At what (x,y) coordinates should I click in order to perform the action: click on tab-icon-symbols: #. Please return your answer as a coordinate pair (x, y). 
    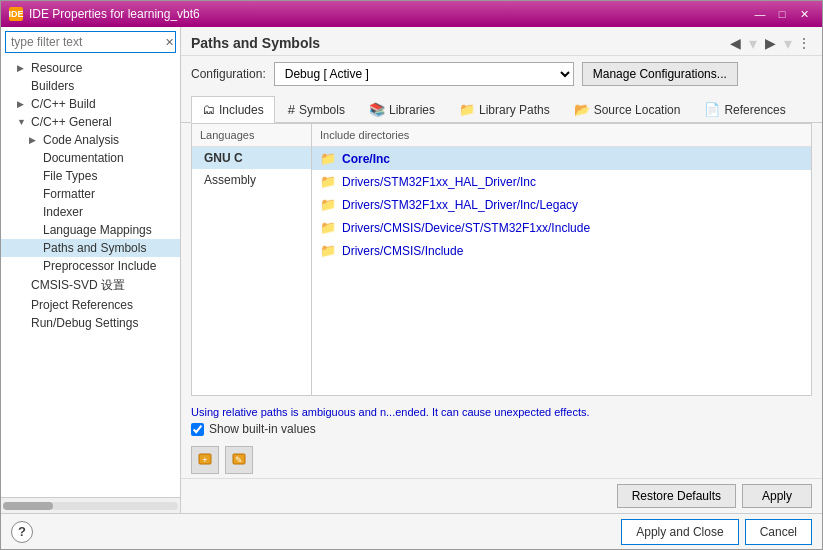
    Looking at the image, I should click on (292, 110).